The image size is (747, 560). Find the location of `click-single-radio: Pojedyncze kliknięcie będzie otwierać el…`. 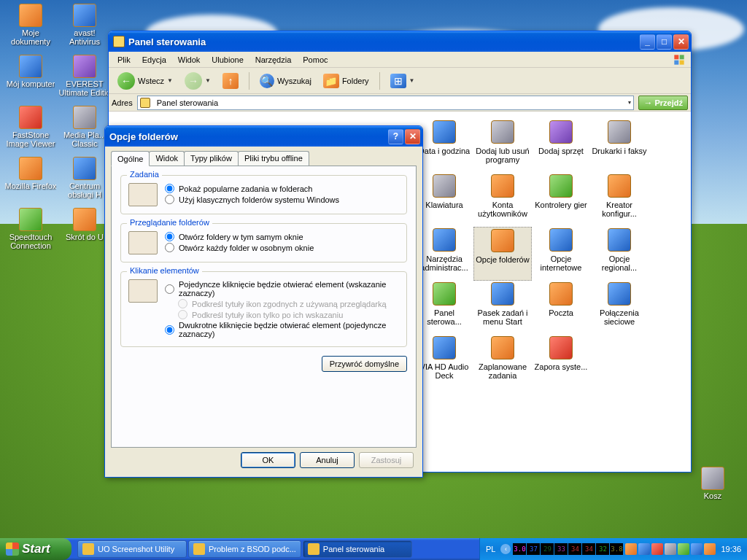

click-single-radio: Pojedyncze kliknięcie będzie otwierać el… is located at coordinates (282, 289).